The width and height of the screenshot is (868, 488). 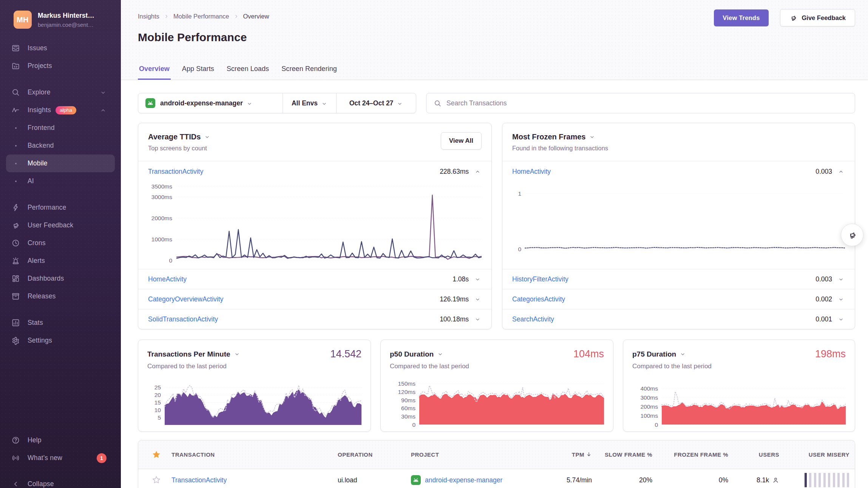 What do you see at coordinates (186, 299) in the screenshot?
I see `transaction-link: CategoryOverviewActivity` at bounding box center [186, 299].